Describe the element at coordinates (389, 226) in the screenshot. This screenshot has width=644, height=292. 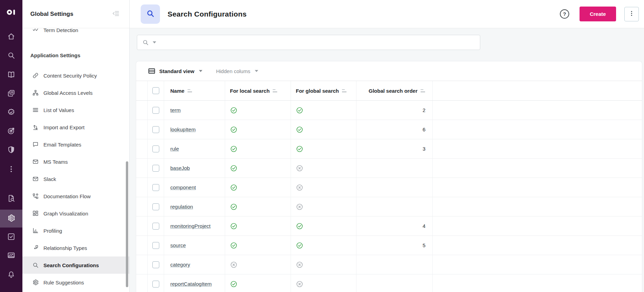
I see `table-row: monitoringProject 4` at that location.